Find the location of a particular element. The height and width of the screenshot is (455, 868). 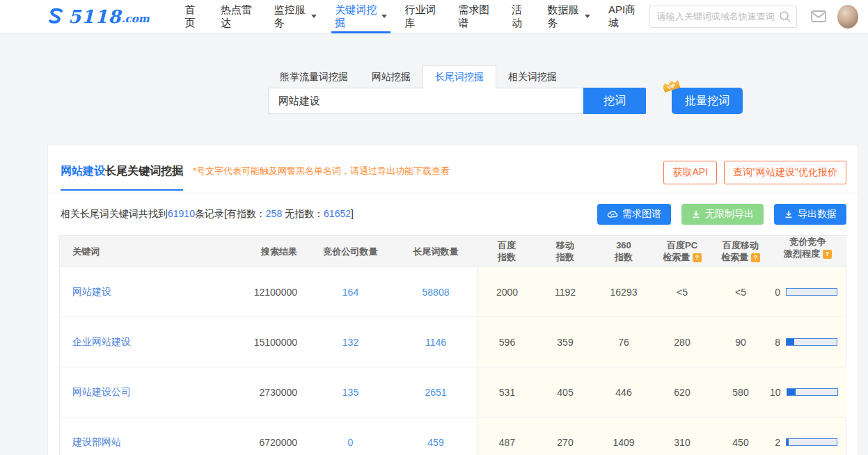

keyword-input is located at coordinates (426, 101).